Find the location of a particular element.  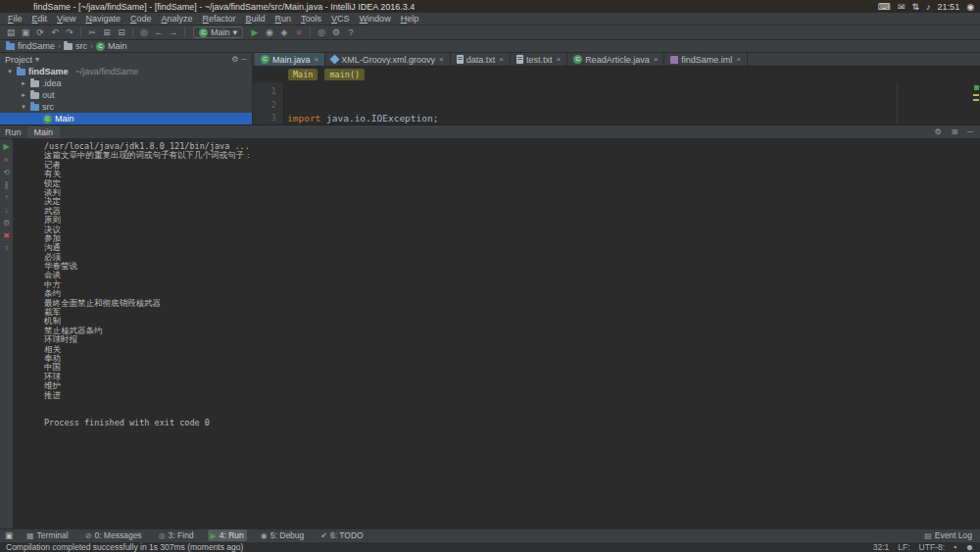

project-panel-title: Project is located at coordinates (19, 60).